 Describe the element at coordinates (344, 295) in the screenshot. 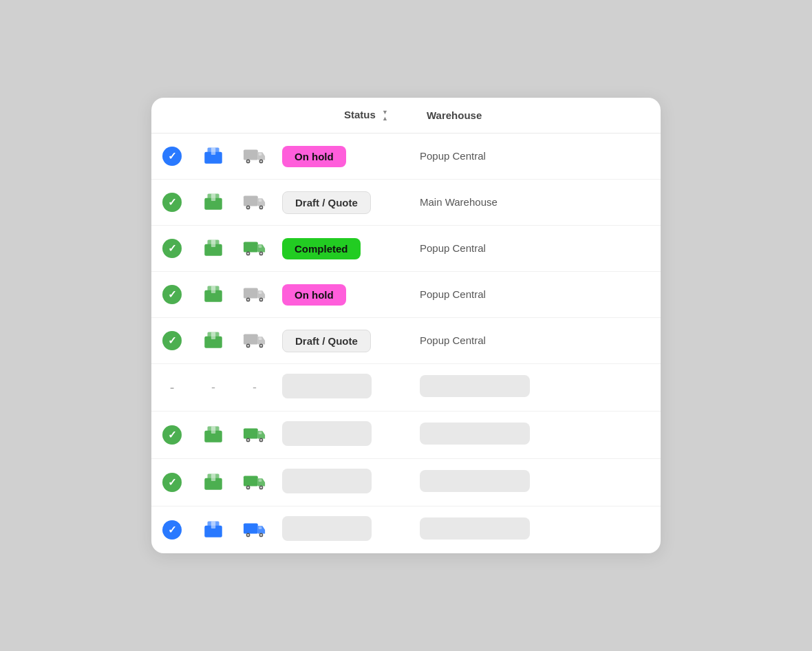

I see `status-td: On hold` at that location.